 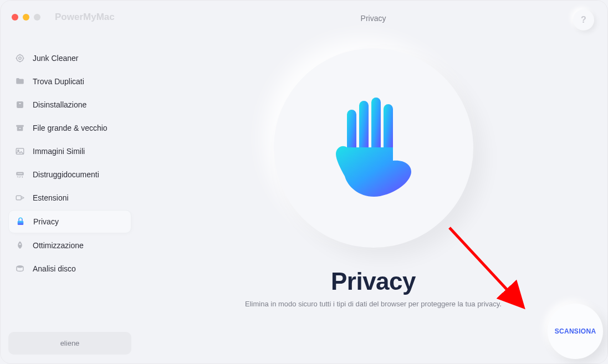 I want to click on user-pill: eliene, so click(x=70, y=344).